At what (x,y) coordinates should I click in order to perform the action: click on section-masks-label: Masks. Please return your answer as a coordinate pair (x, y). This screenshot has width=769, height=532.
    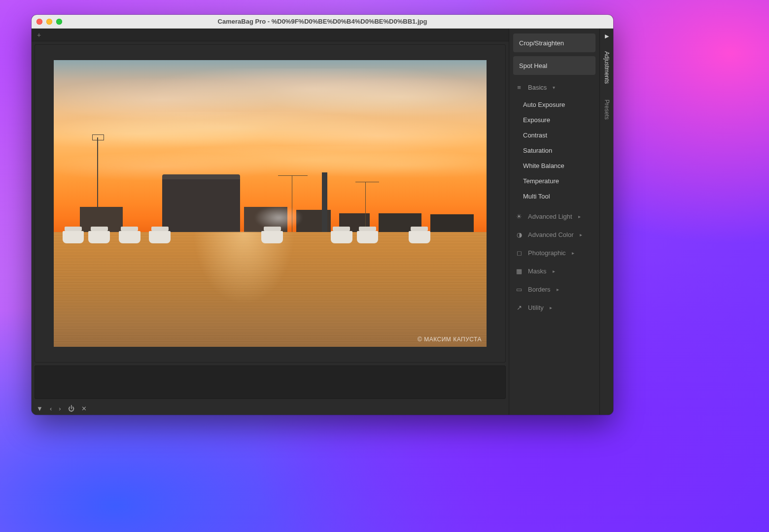
    Looking at the image, I should click on (537, 271).